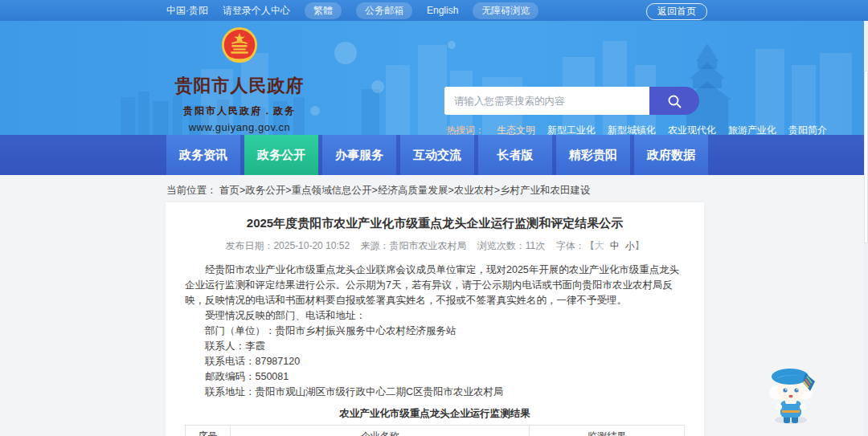 This screenshot has width=868, height=436. What do you see at coordinates (435, 286) in the screenshot?
I see `article-paragraph: 经贵阳市农业产业化市级重点龙头企业联席会议成员单位审定，现对2025年开展的农业…` at bounding box center [435, 286].